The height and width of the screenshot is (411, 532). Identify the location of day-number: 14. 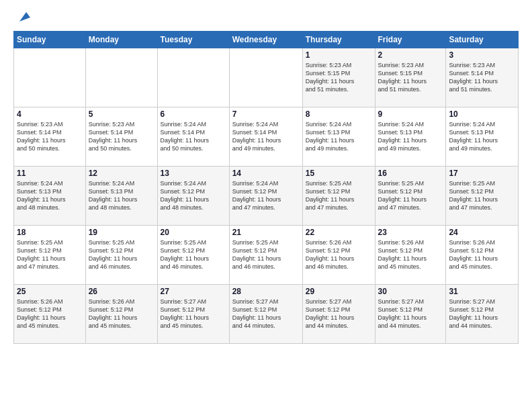
(266, 173).